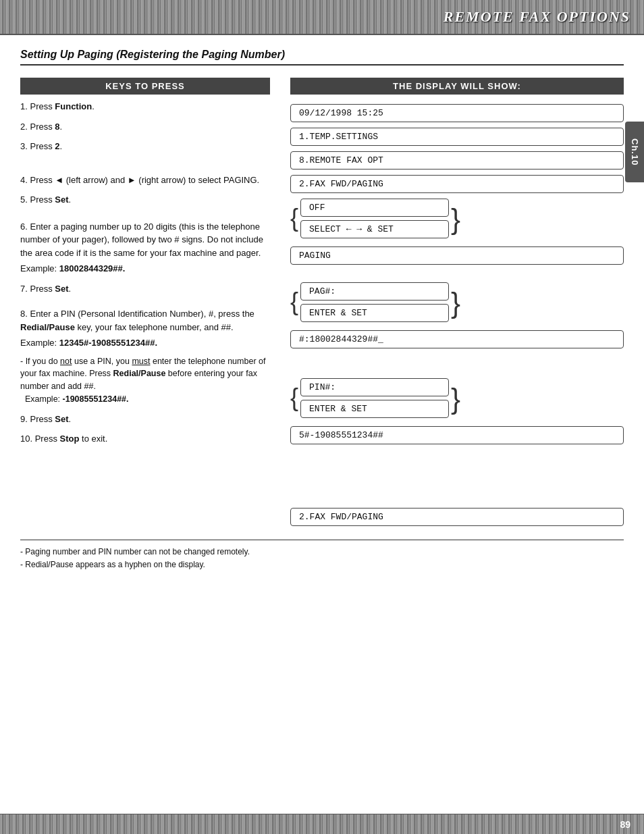 The width and height of the screenshot is (644, 834). I want to click on brace-group-1: { OFF SELECT ← → & SET }, so click(457, 219).